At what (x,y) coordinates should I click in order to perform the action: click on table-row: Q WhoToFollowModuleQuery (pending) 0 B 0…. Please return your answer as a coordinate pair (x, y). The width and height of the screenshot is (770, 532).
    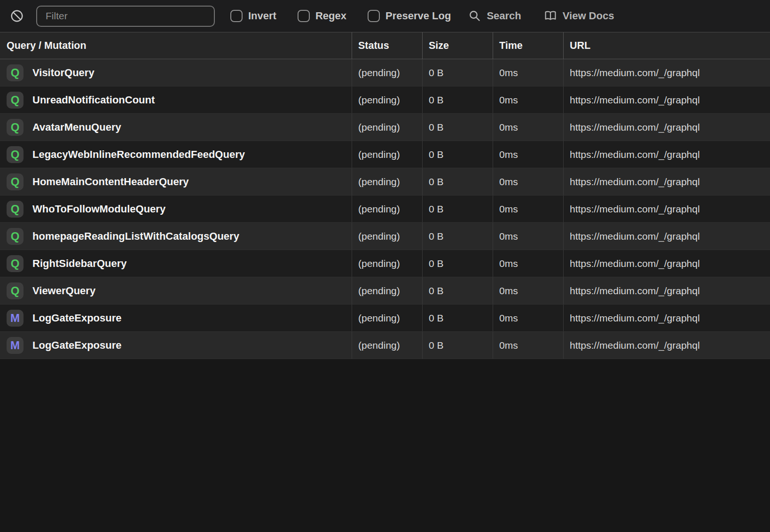
    Looking at the image, I should click on (385, 209).